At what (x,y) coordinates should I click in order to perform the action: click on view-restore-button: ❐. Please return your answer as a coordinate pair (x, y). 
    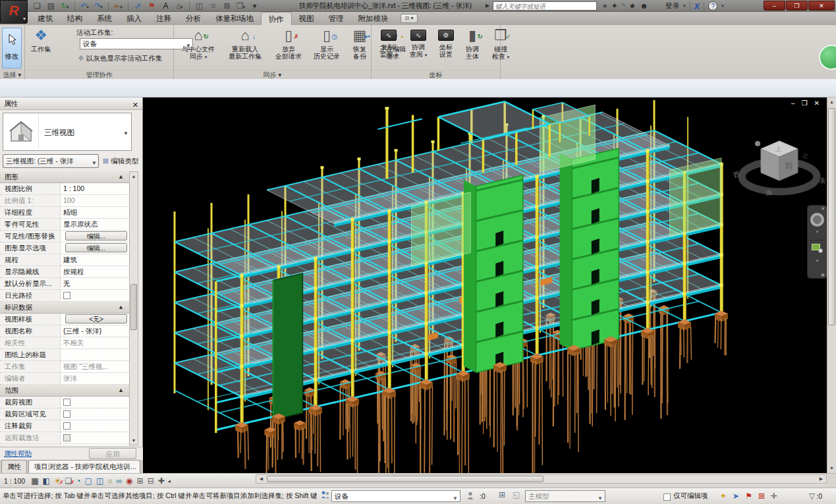
    Looking at the image, I should click on (805, 103).